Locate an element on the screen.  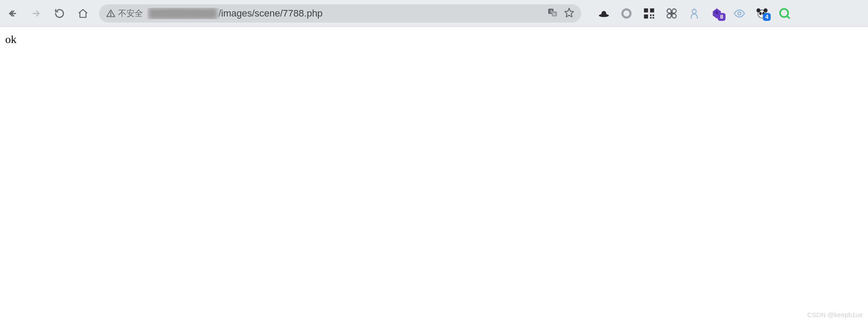
svg-text: A is located at coordinates (554, 14).